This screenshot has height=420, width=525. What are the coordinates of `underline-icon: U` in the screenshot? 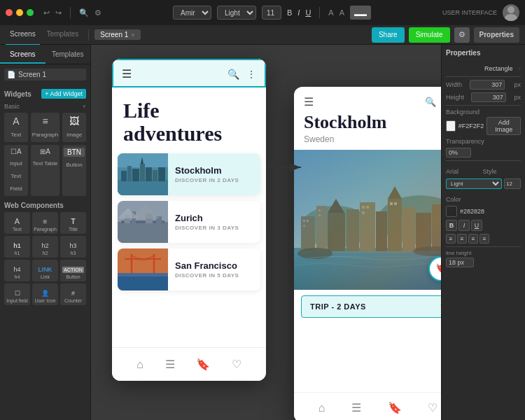 It's located at (308, 13).